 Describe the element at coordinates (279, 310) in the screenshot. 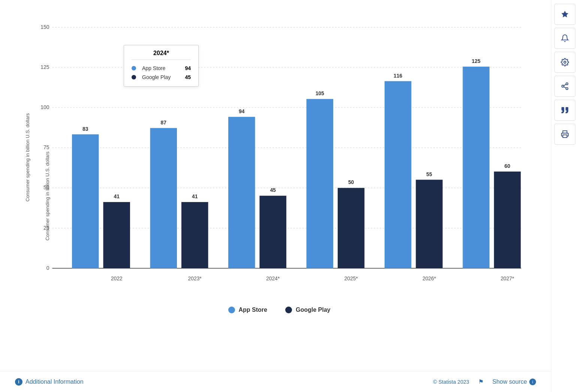

I see `chart-legend: App Store Google Play` at that location.